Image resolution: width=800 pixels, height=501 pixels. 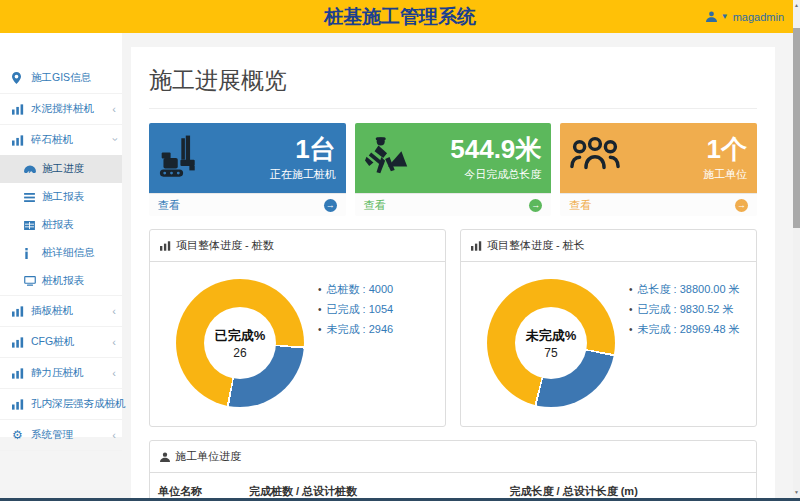 I want to click on sidebar-item-label: 插板桩机, so click(x=52, y=311).